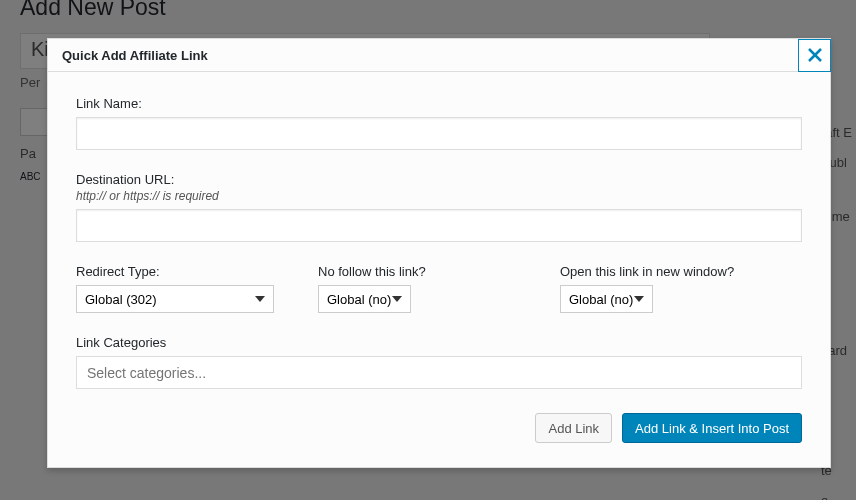  I want to click on add-link-insert-button: Add Link & Insert Into Post, so click(712, 428).